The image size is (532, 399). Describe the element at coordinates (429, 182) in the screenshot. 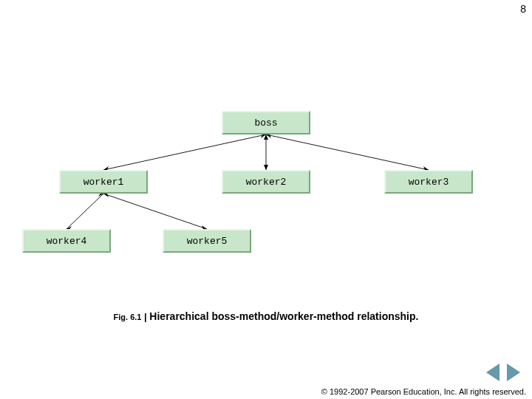

I see `node-worker3: worker3` at that location.